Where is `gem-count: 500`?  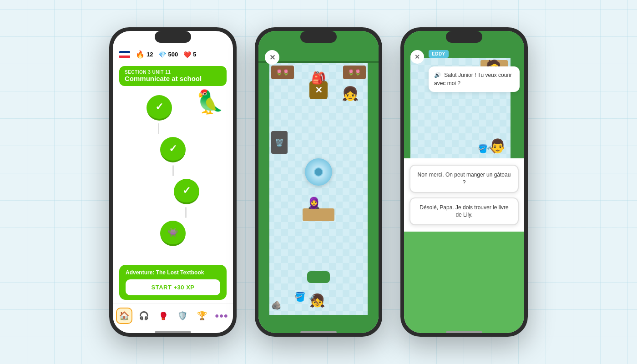
gem-count: 500 is located at coordinates (173, 55).